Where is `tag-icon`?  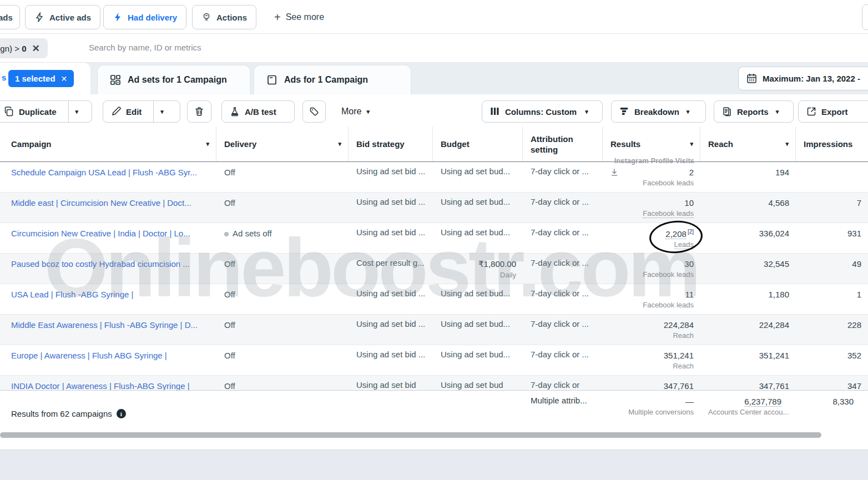 tag-icon is located at coordinates (314, 112).